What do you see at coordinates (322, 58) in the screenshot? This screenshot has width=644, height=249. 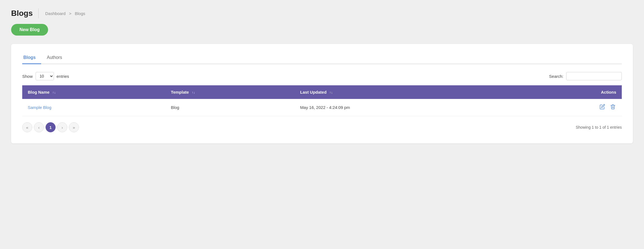 I see `tab-bar: Blogs Authors` at bounding box center [322, 58].